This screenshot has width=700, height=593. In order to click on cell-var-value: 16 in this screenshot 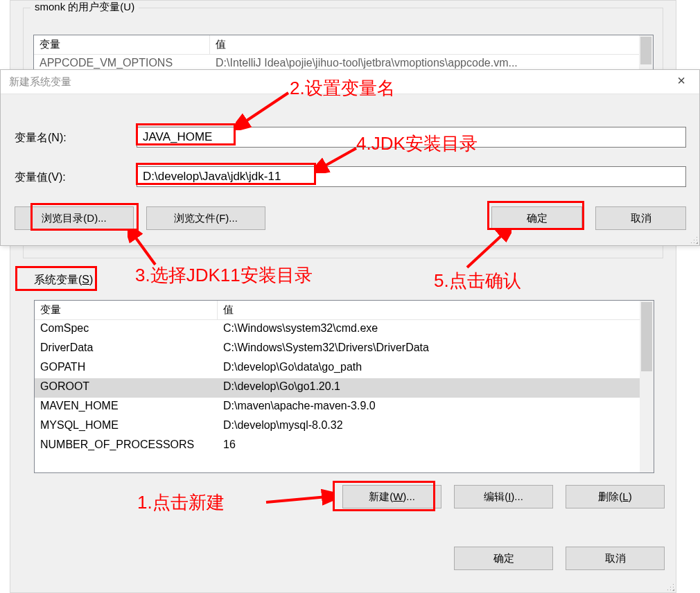, I will do `click(435, 446)`.